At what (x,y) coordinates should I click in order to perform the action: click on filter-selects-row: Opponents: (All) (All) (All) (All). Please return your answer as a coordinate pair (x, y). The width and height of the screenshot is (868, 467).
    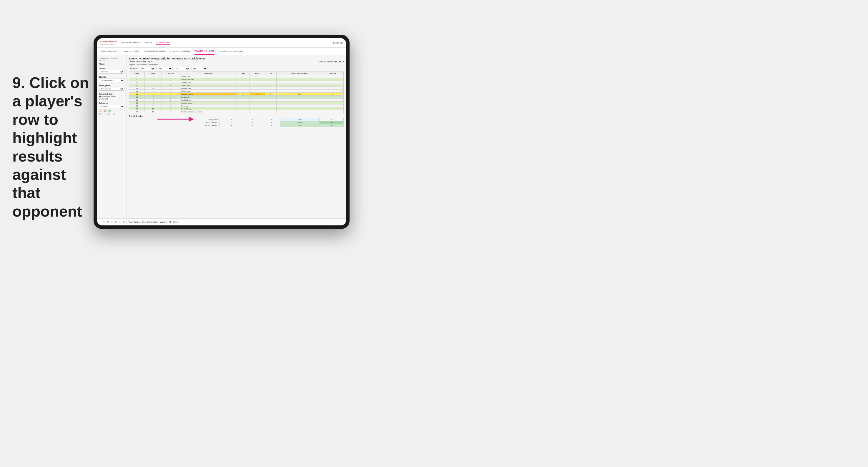
    Looking at the image, I should click on (236, 69).